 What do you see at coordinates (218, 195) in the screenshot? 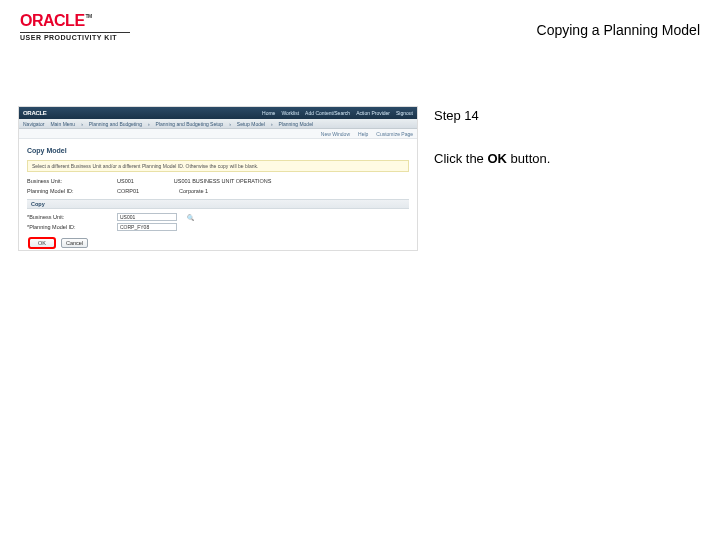
I see `ss-body: Copy Model Select a different Business U…` at bounding box center [218, 195].